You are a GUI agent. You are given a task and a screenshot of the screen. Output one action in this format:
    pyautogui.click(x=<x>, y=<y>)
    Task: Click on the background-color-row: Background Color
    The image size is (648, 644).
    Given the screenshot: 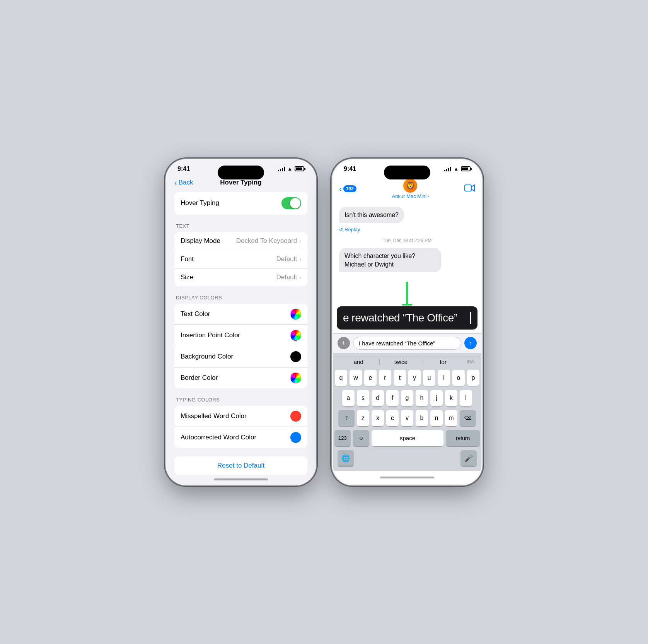 What is the action you would take?
    pyautogui.click(x=241, y=357)
    